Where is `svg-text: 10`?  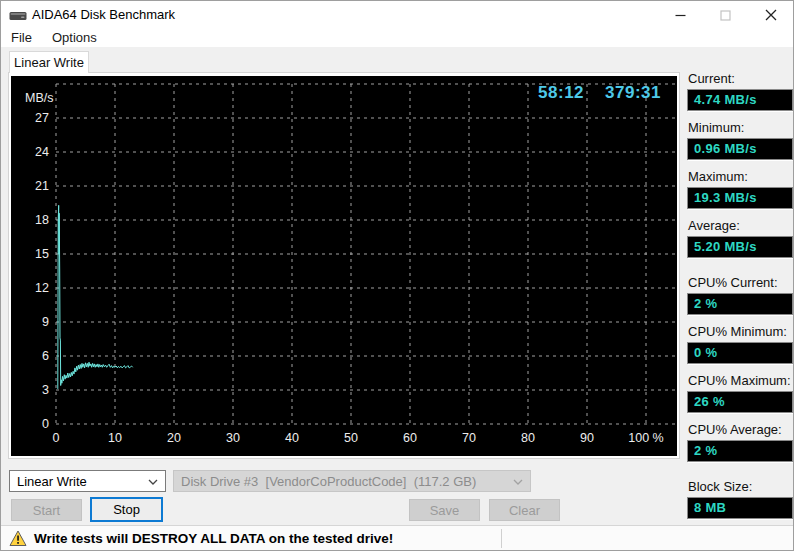
svg-text: 10 is located at coordinates (115, 438).